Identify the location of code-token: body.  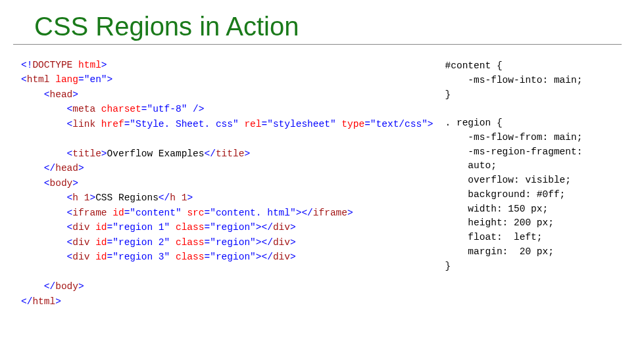
(62, 183).